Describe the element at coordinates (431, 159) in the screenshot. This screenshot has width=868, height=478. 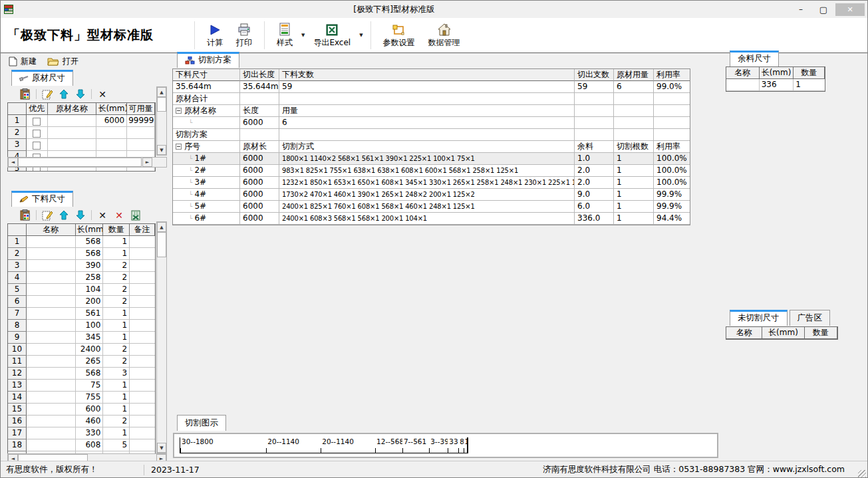
I see `plan-row: └1# 6000 1800×1 1140×2 568×1 561×1 390×1…` at that location.